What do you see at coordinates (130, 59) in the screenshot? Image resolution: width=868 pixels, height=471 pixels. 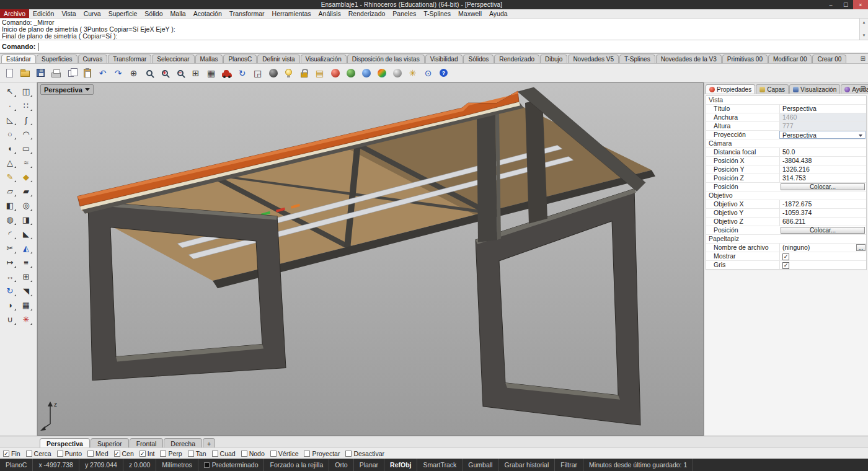 I see `toolbar-tab: Transformar` at bounding box center [130, 59].